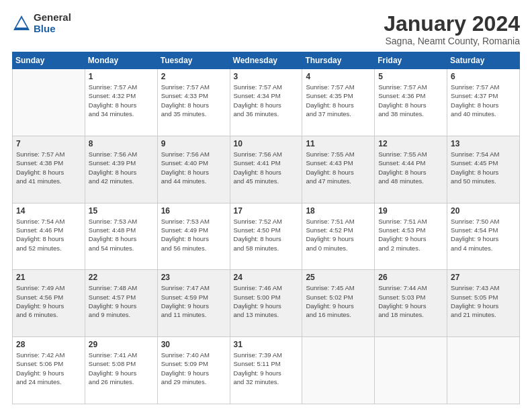 The height and width of the screenshot is (411, 532). I want to click on table-row: 31Sunrise: 7:39 AM Sunset: 5:11 PM Dayli…, so click(266, 371).